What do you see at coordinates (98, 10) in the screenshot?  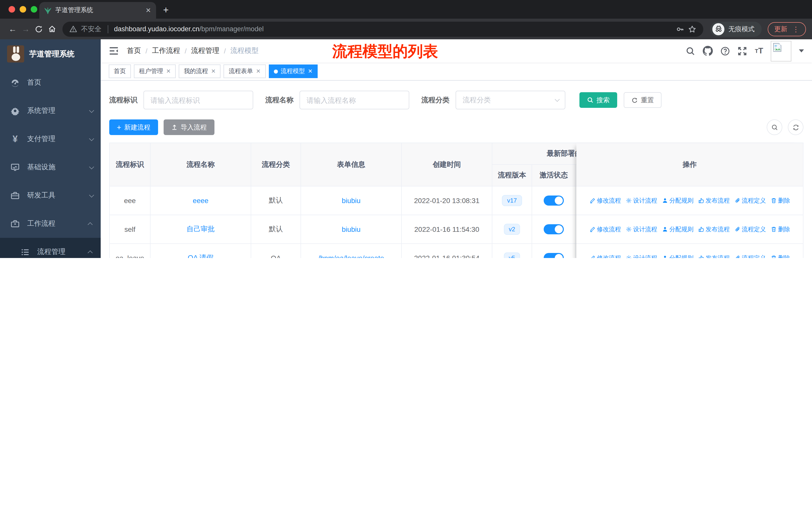 I see `browser-tab: 芋道管理系统 ✕` at bounding box center [98, 10].